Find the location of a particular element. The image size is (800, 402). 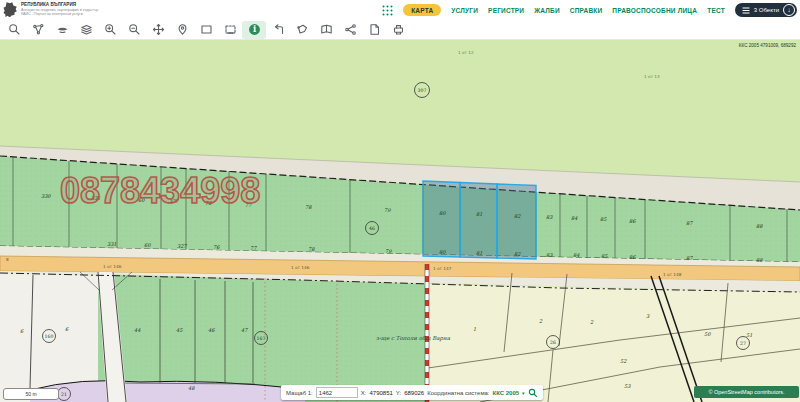

visibility-tool-button is located at coordinates (62, 30).